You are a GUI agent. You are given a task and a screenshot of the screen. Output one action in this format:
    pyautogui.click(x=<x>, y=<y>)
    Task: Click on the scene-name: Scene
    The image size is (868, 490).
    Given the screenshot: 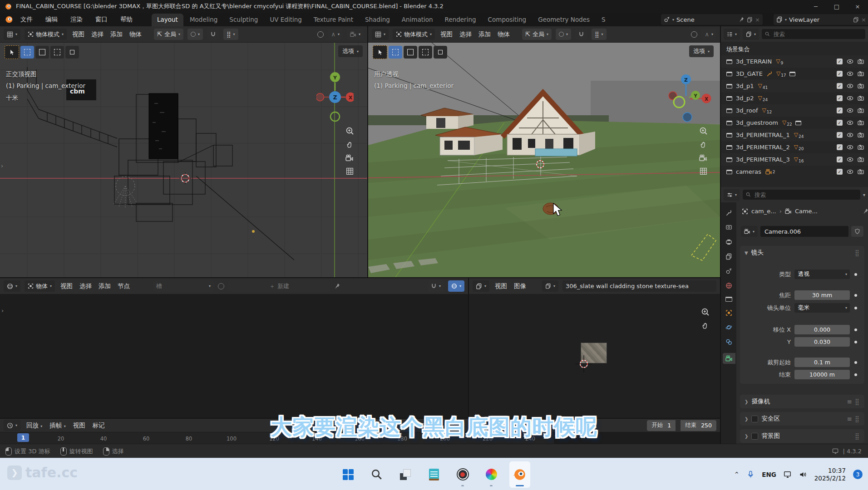 What is the action you would take?
    pyautogui.click(x=706, y=20)
    